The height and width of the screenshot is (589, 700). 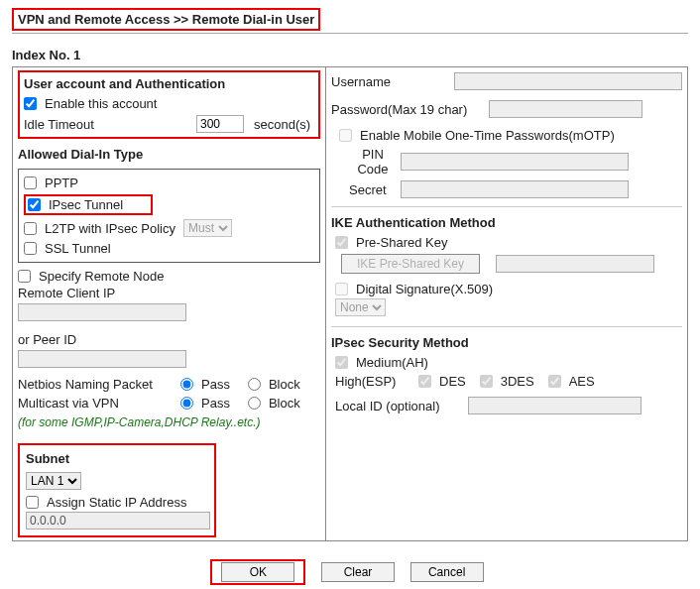 What do you see at coordinates (101, 103) in the screenshot?
I see `enable-account-label: Enable this account` at bounding box center [101, 103].